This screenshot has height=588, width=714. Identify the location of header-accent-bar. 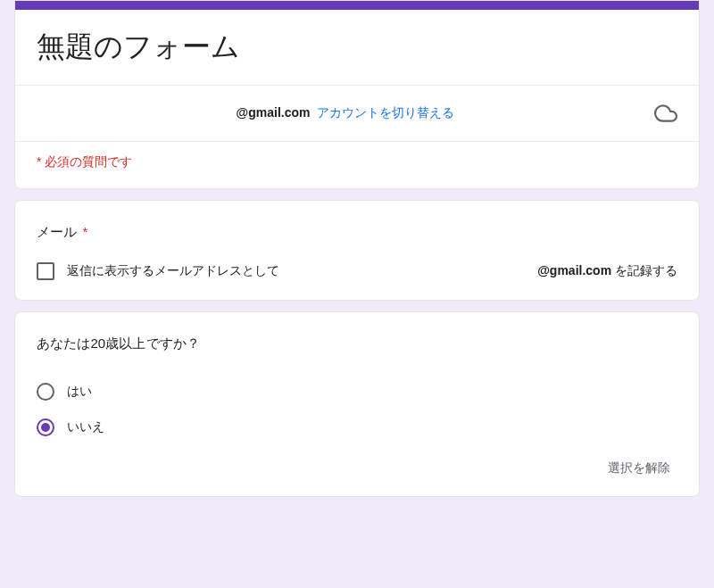
(357, 5).